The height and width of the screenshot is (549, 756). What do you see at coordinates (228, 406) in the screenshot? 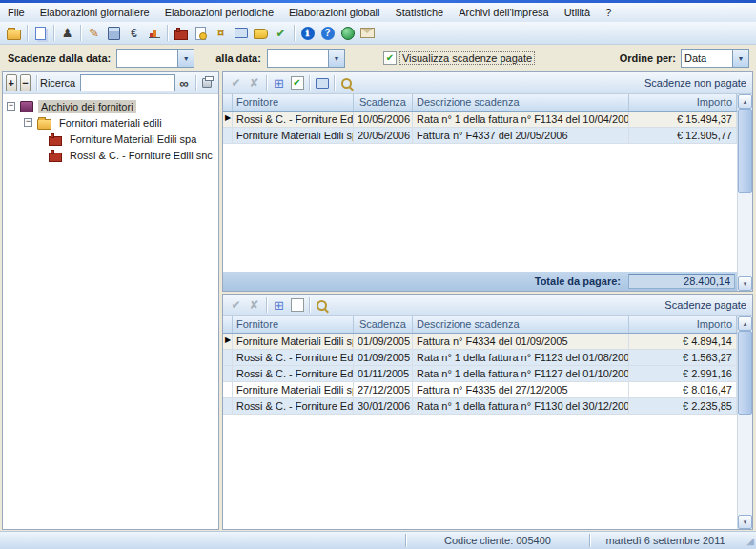
I see `row-marker` at bounding box center [228, 406].